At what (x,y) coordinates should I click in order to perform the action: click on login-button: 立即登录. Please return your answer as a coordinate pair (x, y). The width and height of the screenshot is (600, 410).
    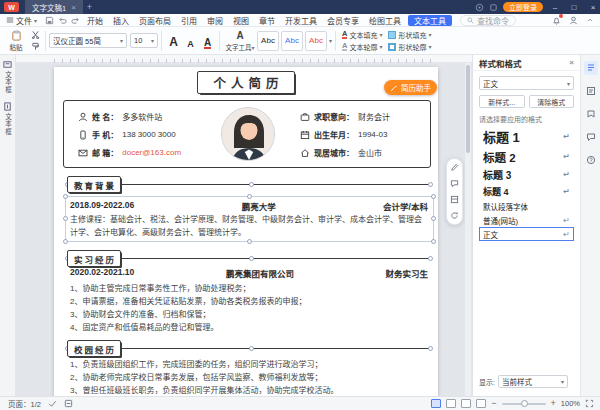
    Looking at the image, I should click on (523, 7).